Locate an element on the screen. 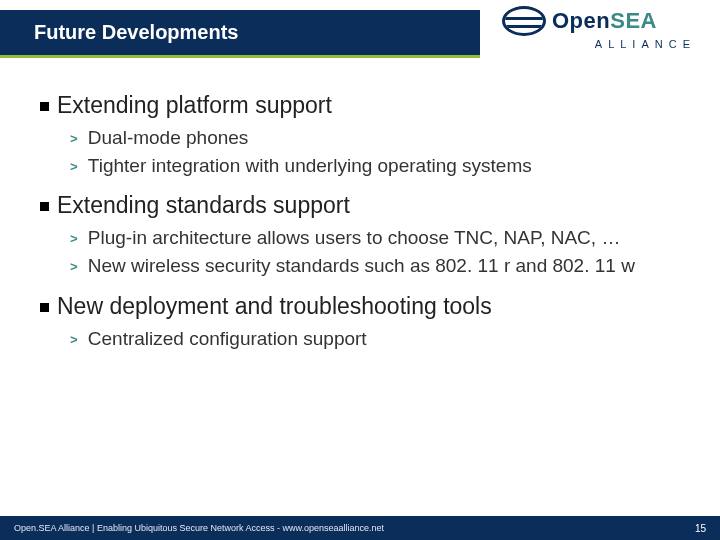 The image size is (720, 540). section-1: Extending platform support > Dual-mode p… is located at coordinates (360, 135).